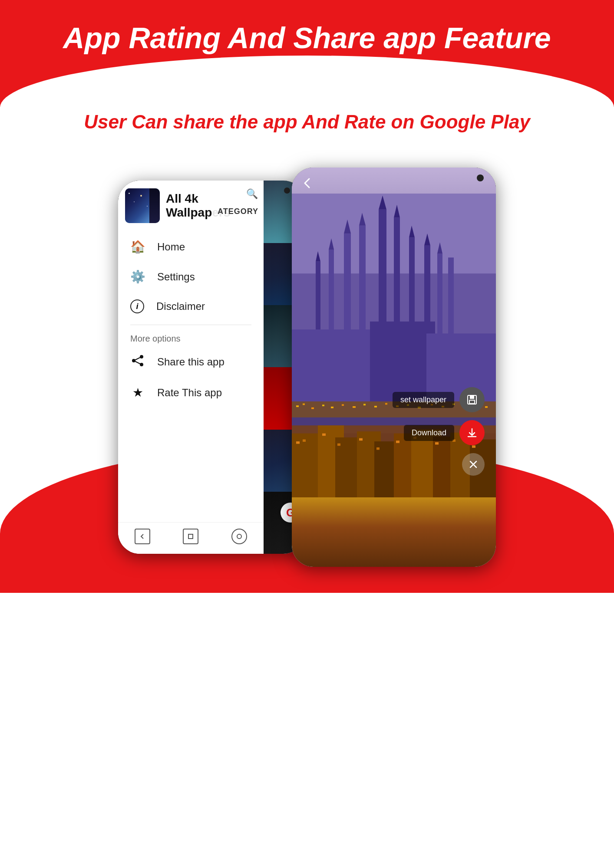  What do you see at coordinates (138, 392) in the screenshot?
I see `star-icon: ★` at bounding box center [138, 392].